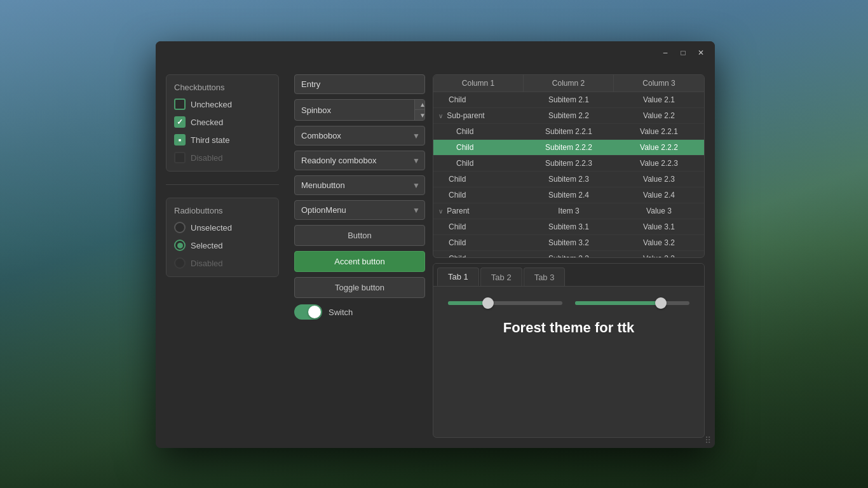  Describe the element at coordinates (207, 158) in the screenshot. I see `check-disabled-label: Disabled` at that location.